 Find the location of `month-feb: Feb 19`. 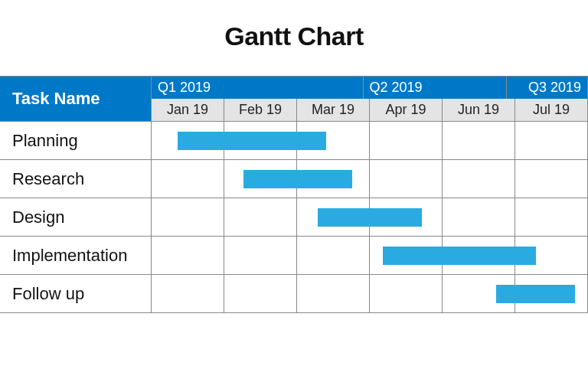

month-feb: Feb 19 is located at coordinates (260, 110).